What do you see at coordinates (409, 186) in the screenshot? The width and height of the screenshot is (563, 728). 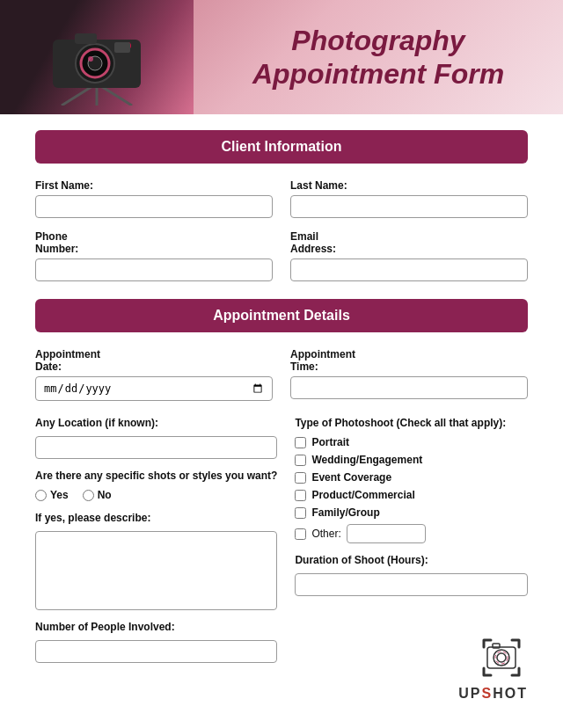 I see `last-name-label: Last Name:` at bounding box center [409, 186].